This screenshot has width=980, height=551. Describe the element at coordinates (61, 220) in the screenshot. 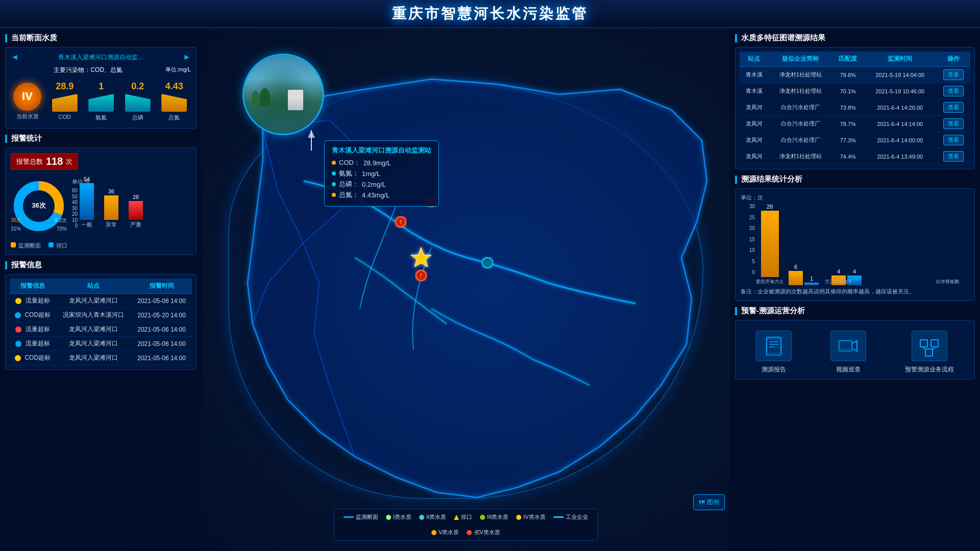

I see `donut-label-3: 8.2次` at that location.